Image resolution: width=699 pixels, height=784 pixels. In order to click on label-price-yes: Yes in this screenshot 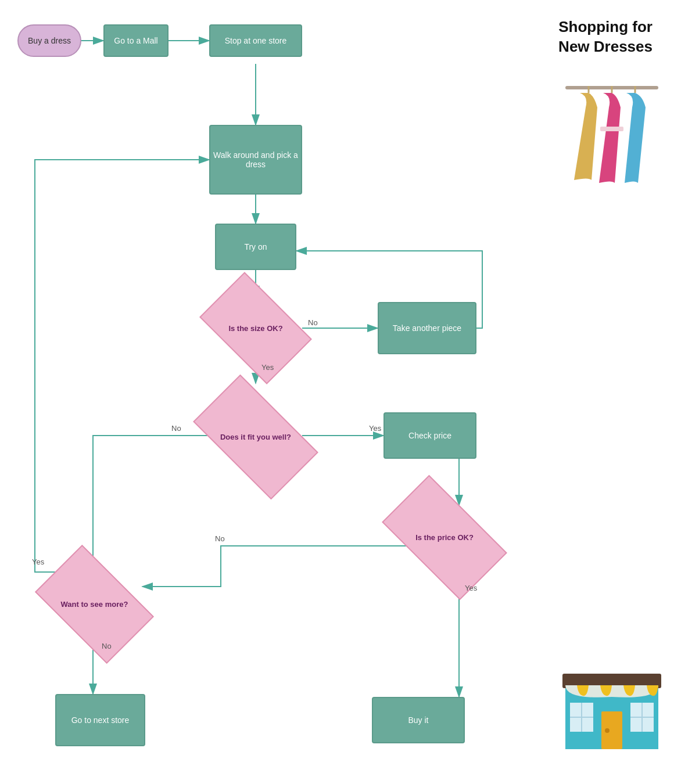, I will do `click(471, 588)`.